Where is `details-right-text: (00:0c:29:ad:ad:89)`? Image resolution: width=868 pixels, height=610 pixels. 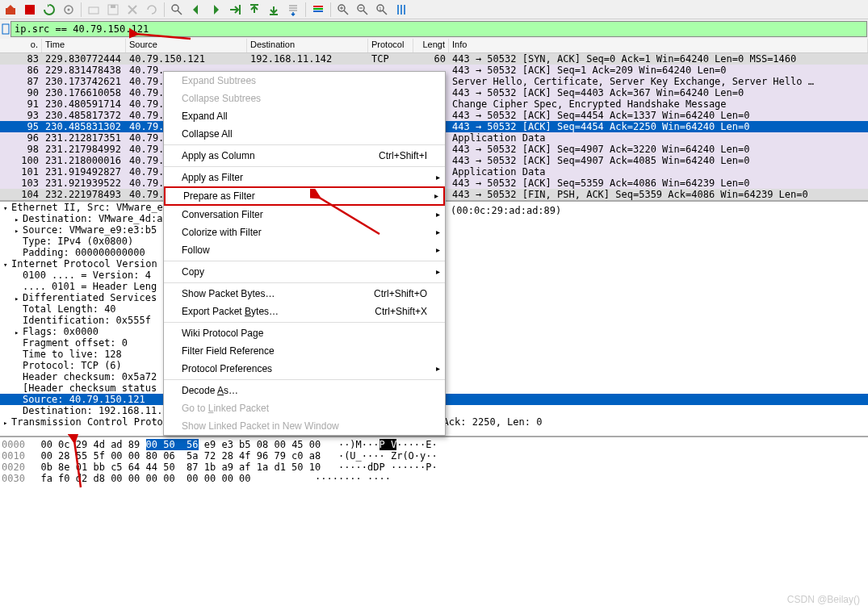
details-right-text: (00:0c:29:ad:ad:89) is located at coordinates (505, 211).